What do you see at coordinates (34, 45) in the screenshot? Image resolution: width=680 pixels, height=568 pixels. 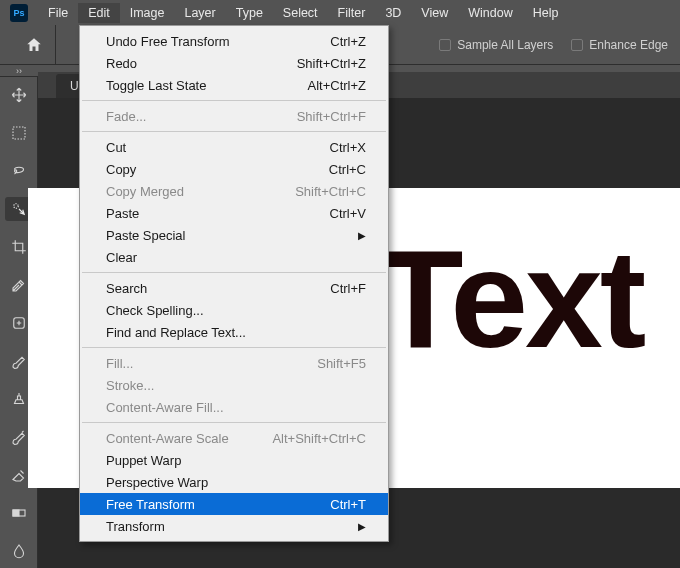 I see `home-button` at bounding box center [34, 45].